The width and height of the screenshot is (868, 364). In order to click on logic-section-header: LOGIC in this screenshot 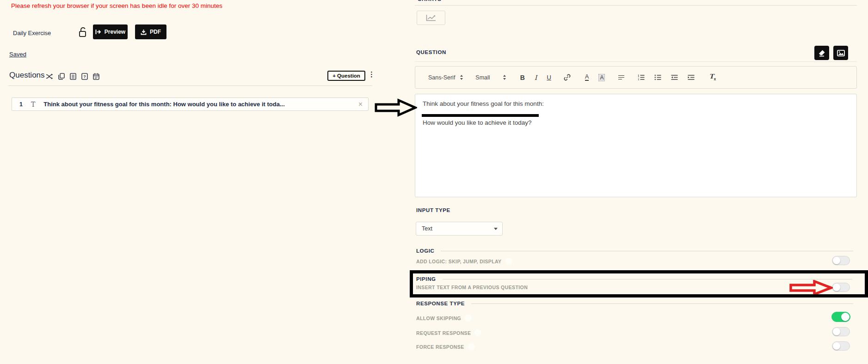, I will do `click(634, 251)`.